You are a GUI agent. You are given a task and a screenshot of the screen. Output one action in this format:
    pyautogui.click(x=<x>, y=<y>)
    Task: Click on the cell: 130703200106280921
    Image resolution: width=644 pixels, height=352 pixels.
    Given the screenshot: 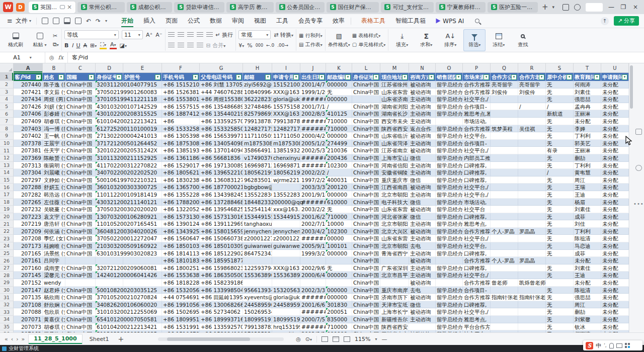 What is the action you would take?
    pyautogui.click(x=110, y=217)
    